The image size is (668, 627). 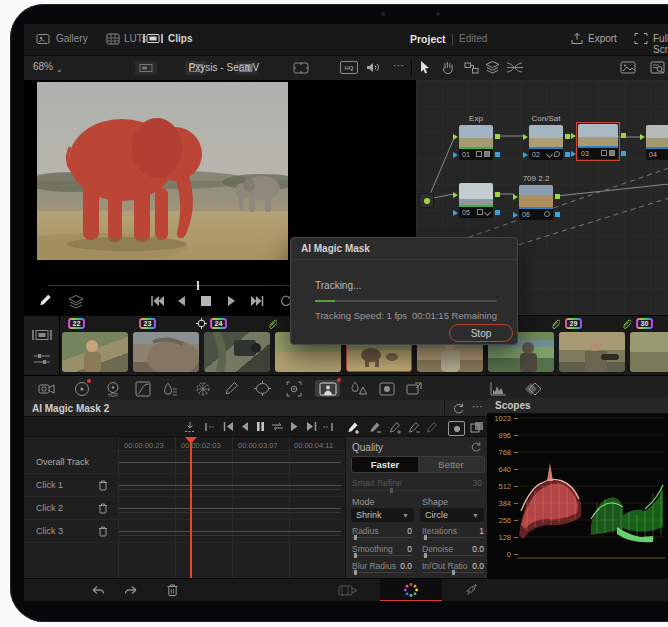 I want to click on node-03-selected: 03, so click(x=598, y=142).